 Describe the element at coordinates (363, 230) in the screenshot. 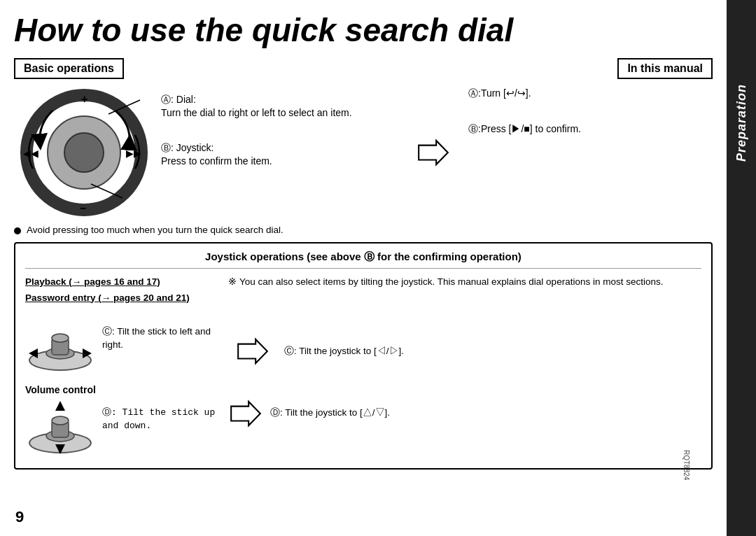

I see `avoid-note: Avoid pressing too much when you turn th…` at that location.